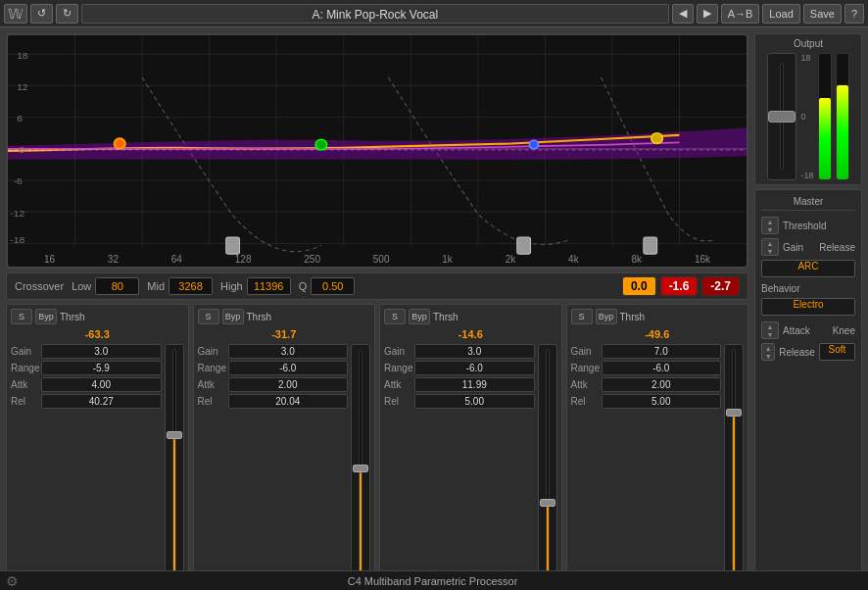  Describe the element at coordinates (707, 14) in the screenshot. I see `next-preset-button: ▶` at that location.